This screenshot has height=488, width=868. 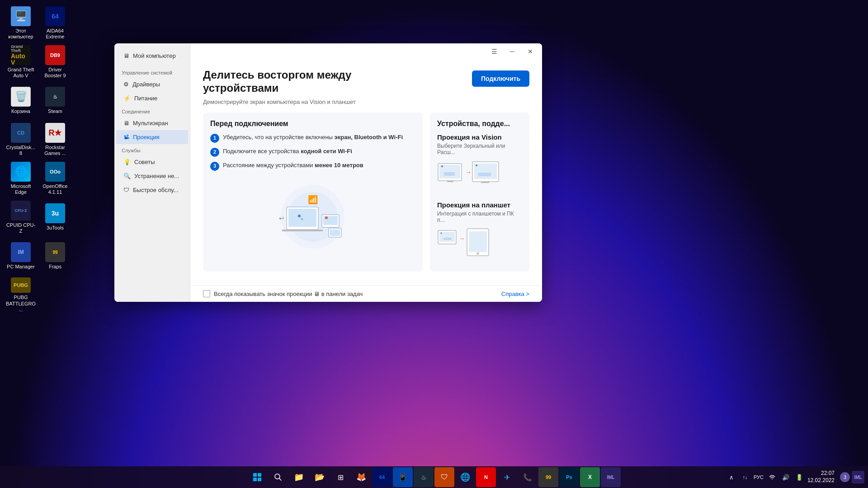 I want to click on tray-expand: ∧, so click(x=731, y=477).